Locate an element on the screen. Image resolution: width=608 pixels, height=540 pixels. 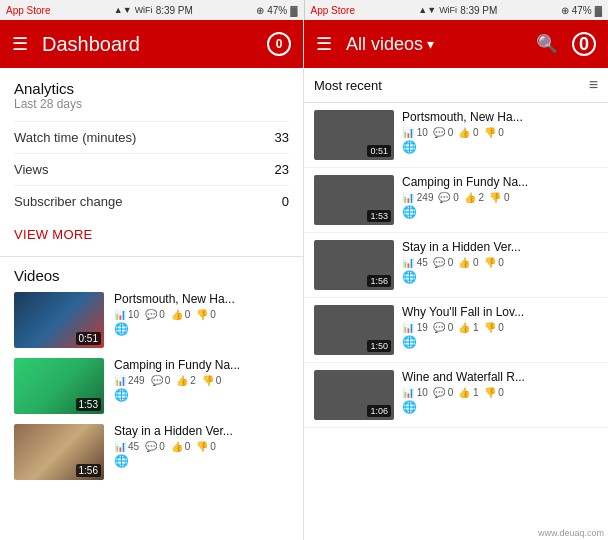
rv-likes-4: 👍 1 is located at coordinates (468, 328).